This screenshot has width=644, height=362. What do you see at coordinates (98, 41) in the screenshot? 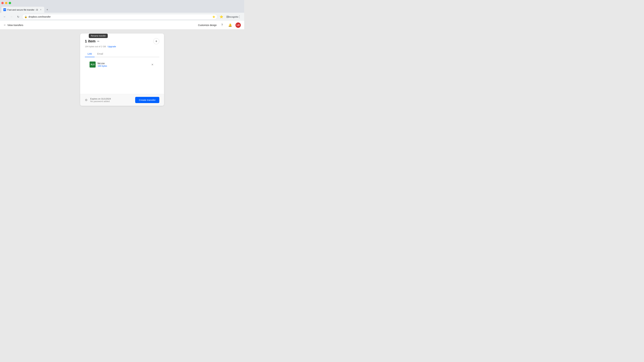
I see `edit-icon-wrap: ✏ Rename transfer` at bounding box center [98, 41].